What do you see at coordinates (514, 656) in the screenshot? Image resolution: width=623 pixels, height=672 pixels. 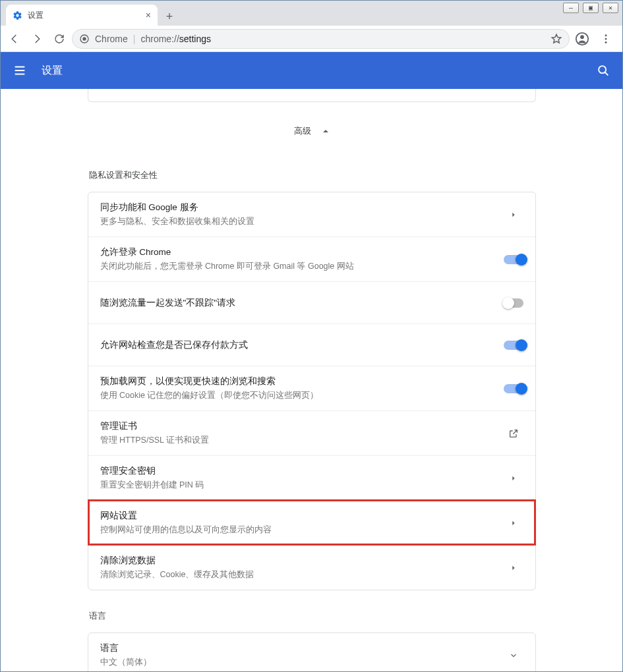 I see `chevron-down-icon` at bounding box center [514, 656].